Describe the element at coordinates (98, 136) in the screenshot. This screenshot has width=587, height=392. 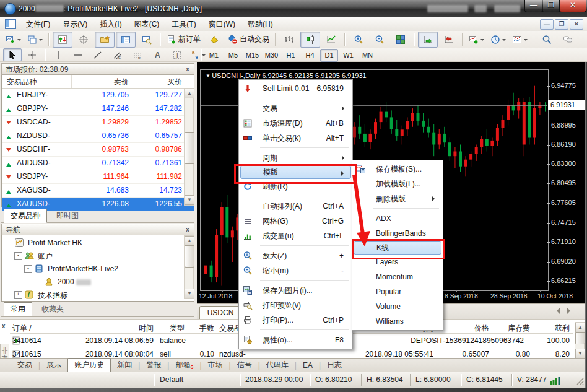
I see `market-watch-row-nzdusd: NZDUSD-0.657360.65757` at that location.